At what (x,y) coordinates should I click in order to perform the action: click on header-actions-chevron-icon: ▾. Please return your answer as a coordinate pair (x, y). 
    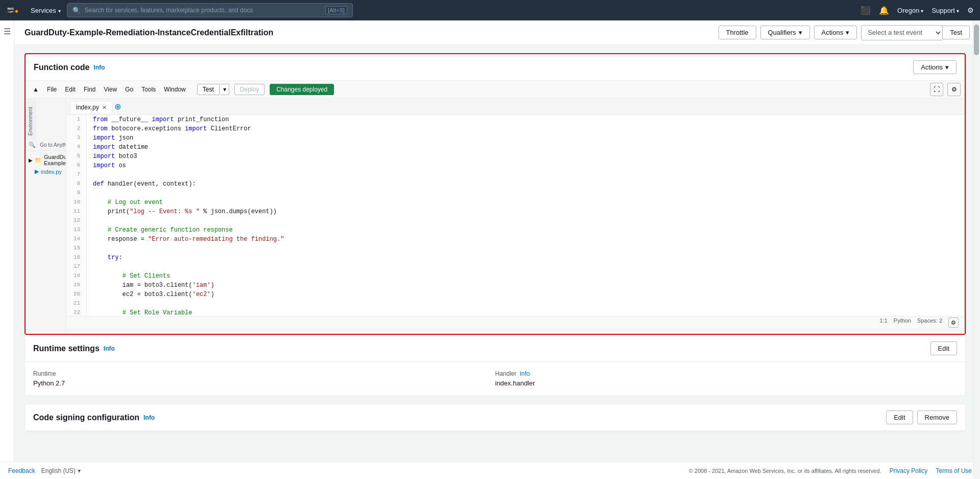
    Looking at the image, I should click on (848, 33).